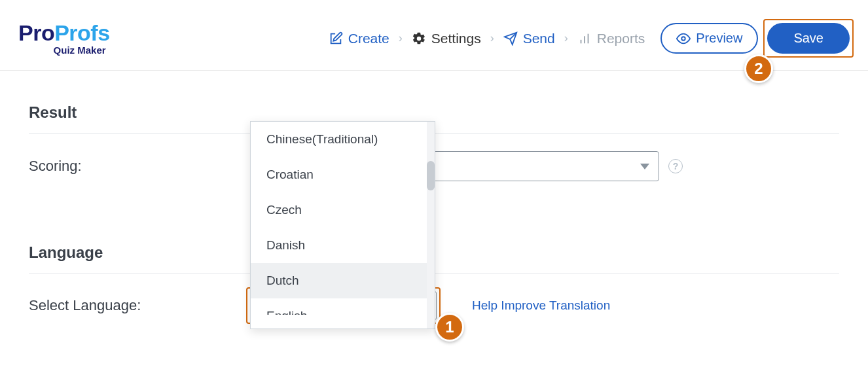 This screenshot has height=390, width=868. Describe the element at coordinates (369, 39) in the screenshot. I see `breadcrumb-label: Create` at that location.